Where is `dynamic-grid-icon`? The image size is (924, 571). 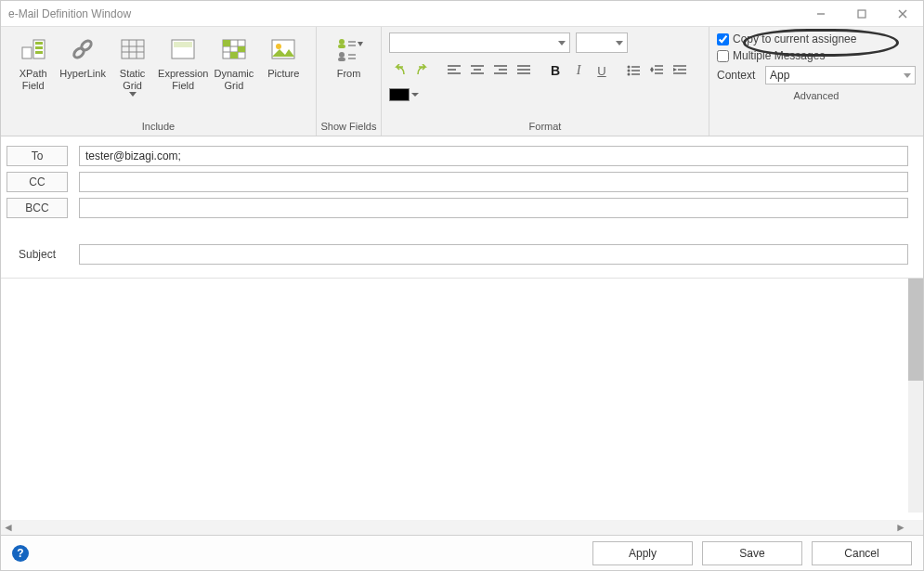
dynamic-grid-icon is located at coordinates (234, 49).